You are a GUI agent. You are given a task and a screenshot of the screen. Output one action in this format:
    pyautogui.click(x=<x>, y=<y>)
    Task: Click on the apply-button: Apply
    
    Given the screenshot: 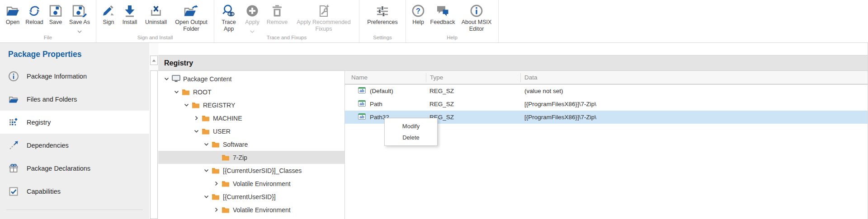 What is the action you would take?
    pyautogui.click(x=252, y=15)
    